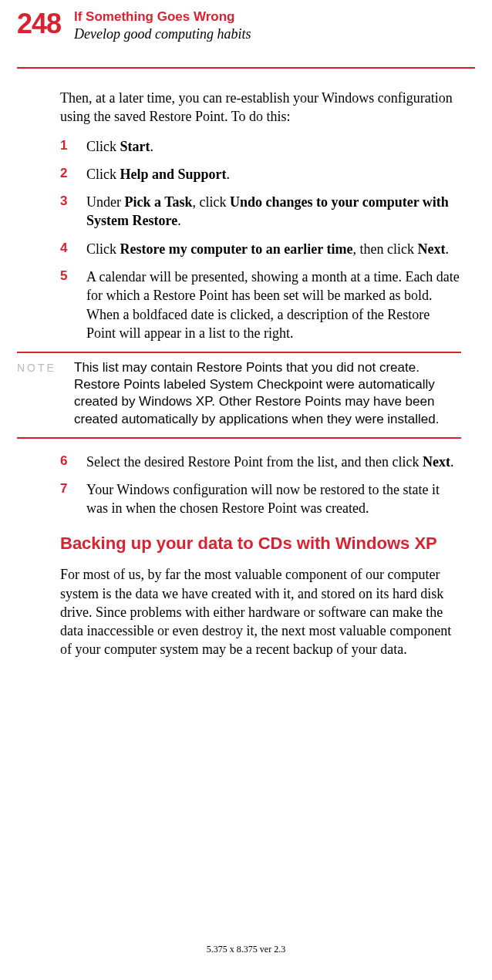 The image size is (492, 980). What do you see at coordinates (73, 146) in the screenshot?
I see `step-number: 1` at bounding box center [73, 146].